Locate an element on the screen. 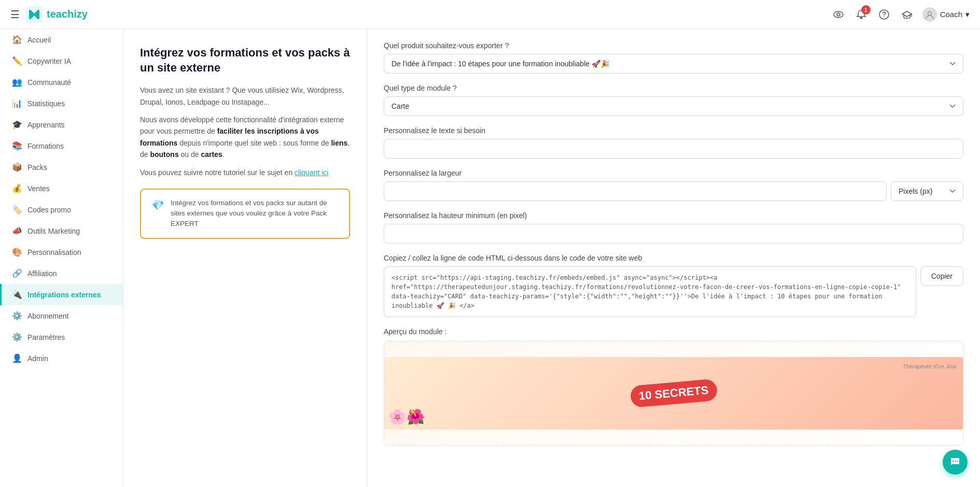 The width and height of the screenshot is (980, 487). product-group: Quel produit souhaitez-vous exporter ? D… is located at coordinates (674, 58).